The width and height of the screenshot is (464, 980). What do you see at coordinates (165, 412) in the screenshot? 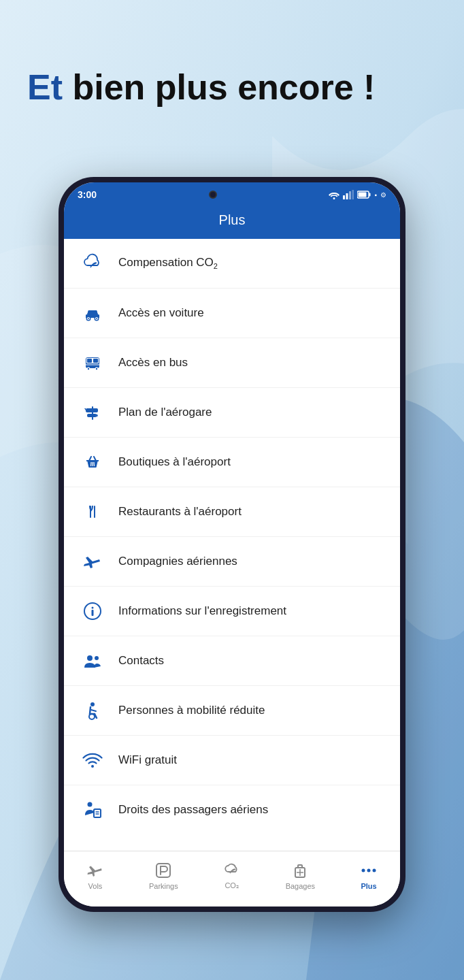
I see `menu-label-map: Plan de l'aérogare` at bounding box center [165, 412].